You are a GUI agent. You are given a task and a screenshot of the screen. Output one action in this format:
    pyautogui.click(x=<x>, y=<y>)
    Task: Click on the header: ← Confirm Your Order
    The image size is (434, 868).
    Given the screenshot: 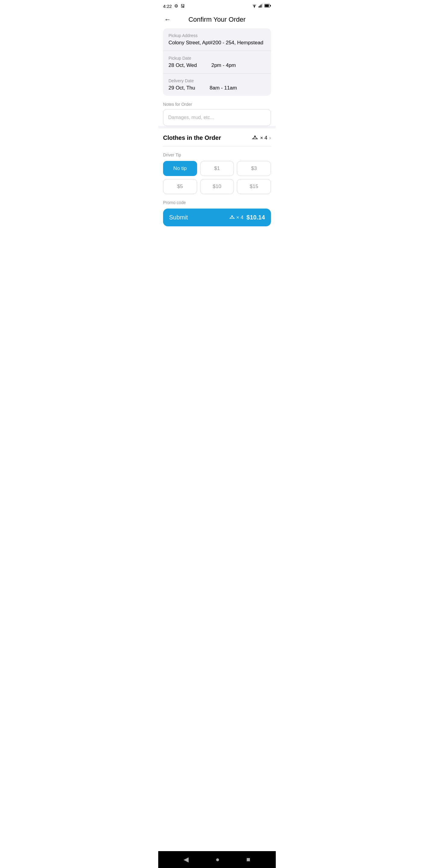 What is the action you would take?
    pyautogui.click(x=217, y=20)
    